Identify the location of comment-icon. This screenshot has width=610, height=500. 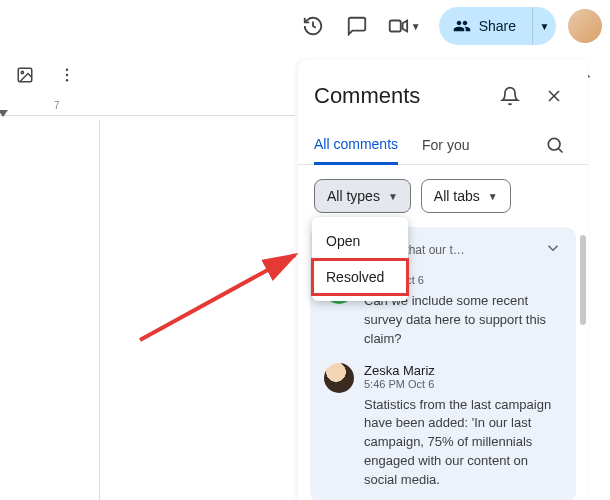
(357, 26).